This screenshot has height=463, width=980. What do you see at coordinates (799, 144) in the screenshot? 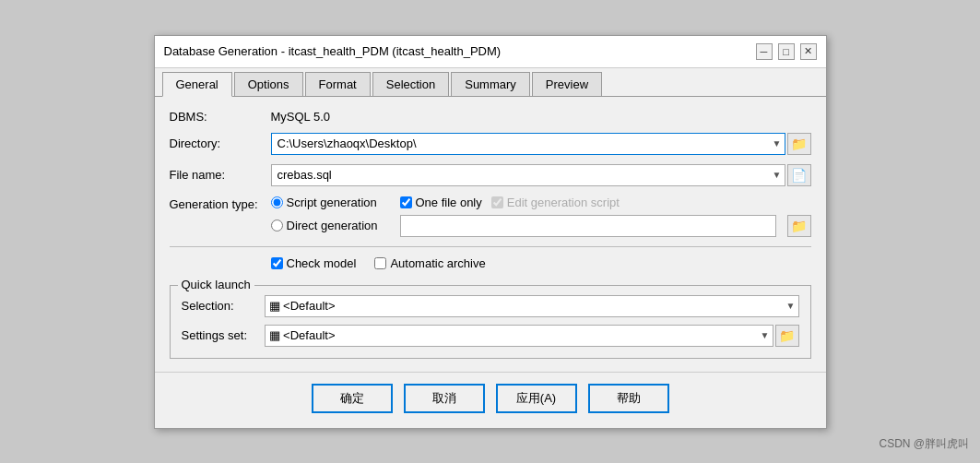
I see `directory-browse-button: 📁` at bounding box center [799, 144].